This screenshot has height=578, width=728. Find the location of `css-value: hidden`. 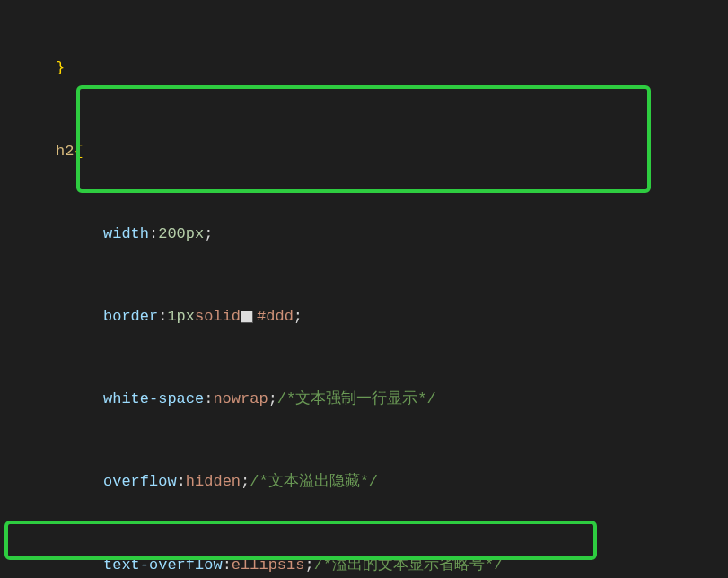

css-value: hidden is located at coordinates (214, 483).